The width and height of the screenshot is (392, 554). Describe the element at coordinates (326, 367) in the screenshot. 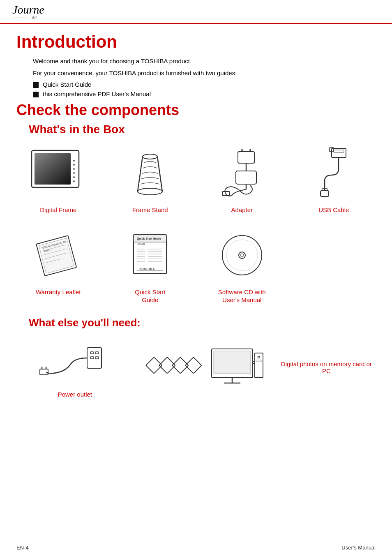

I see `digital-photos-label: Digital photos on memory card or PC` at that location.